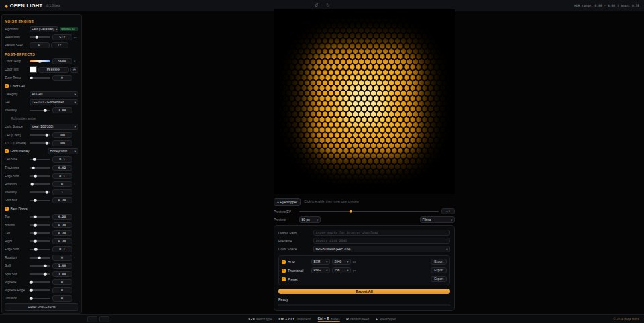 Image resolution: width=644 pixels, height=323 pixels. Describe the element at coordinates (40, 233) in the screenshot. I see `left-slider` at that location.